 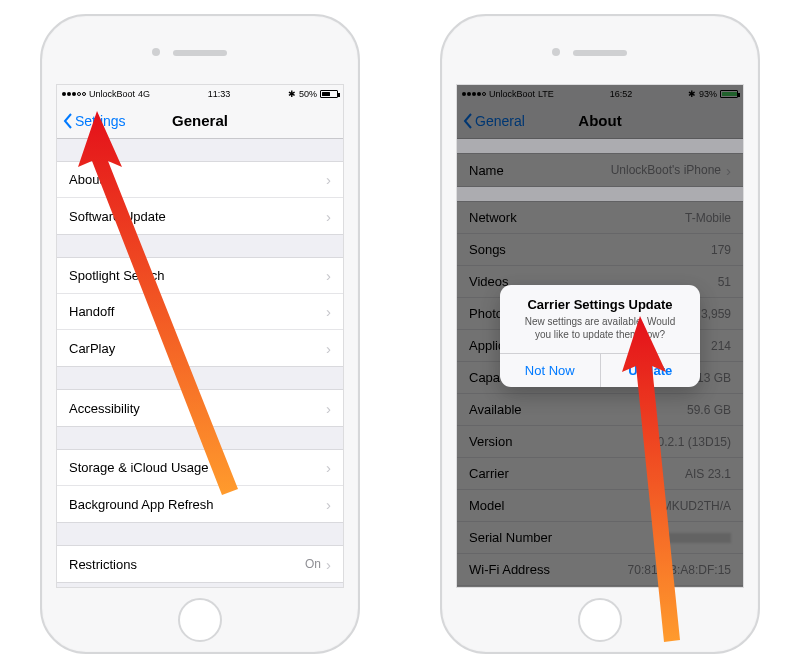 What do you see at coordinates (68, 121) in the screenshot?
I see `chevron-left-icon` at bounding box center [68, 121].